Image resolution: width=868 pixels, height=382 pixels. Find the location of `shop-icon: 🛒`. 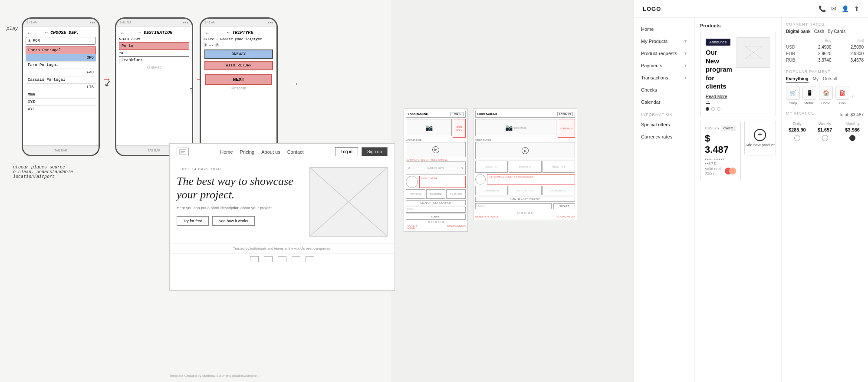

shop-icon: 🛒 is located at coordinates (793, 93).